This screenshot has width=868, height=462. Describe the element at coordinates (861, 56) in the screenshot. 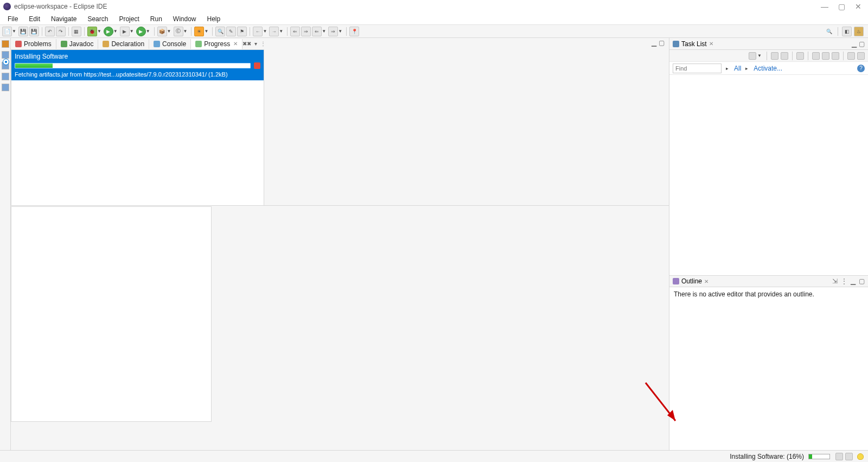

I see `view-menu-icon` at that location.